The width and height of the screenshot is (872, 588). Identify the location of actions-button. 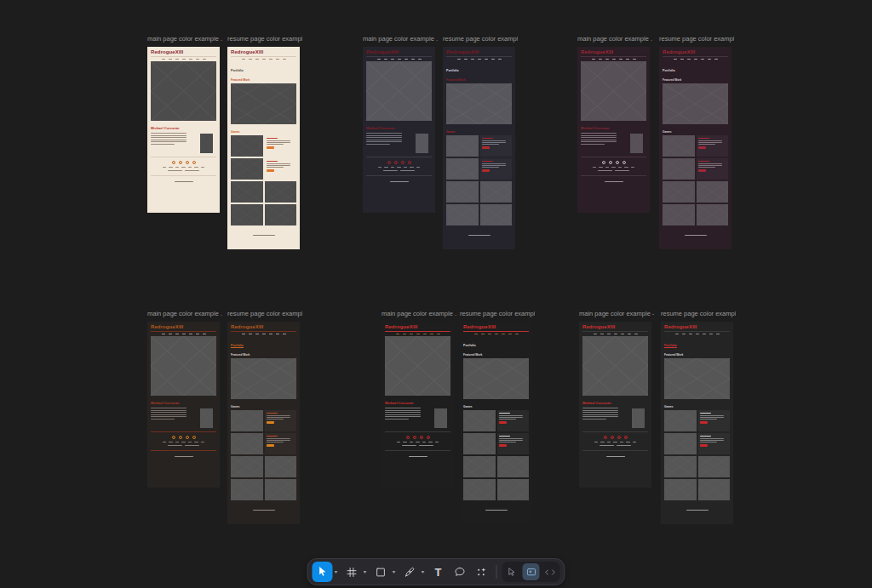
(481, 572).